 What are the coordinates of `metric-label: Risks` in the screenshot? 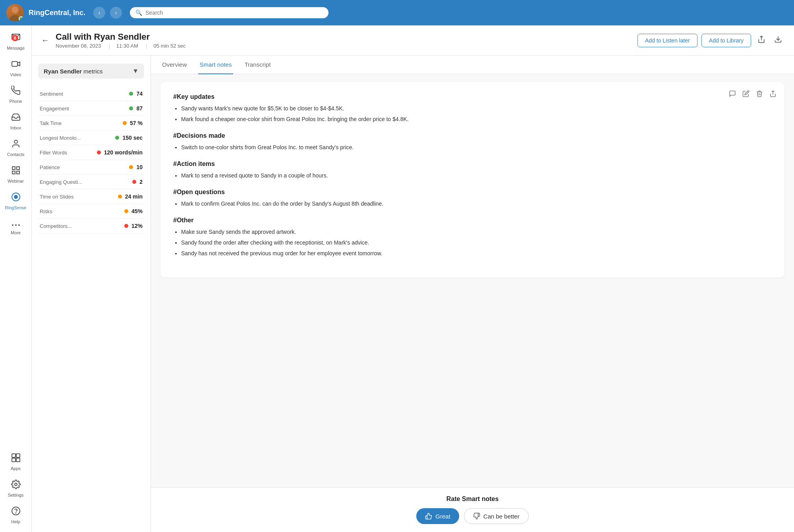 It's located at (82, 211).